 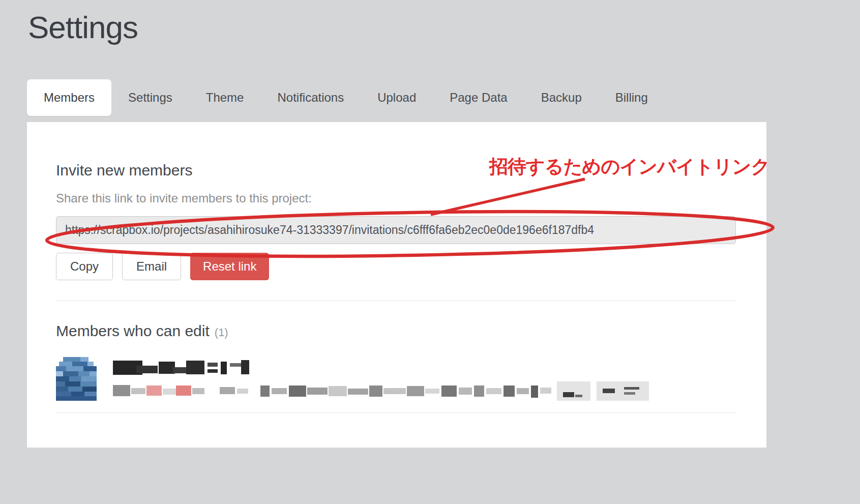 I want to click on invite-link-input, so click(x=396, y=230).